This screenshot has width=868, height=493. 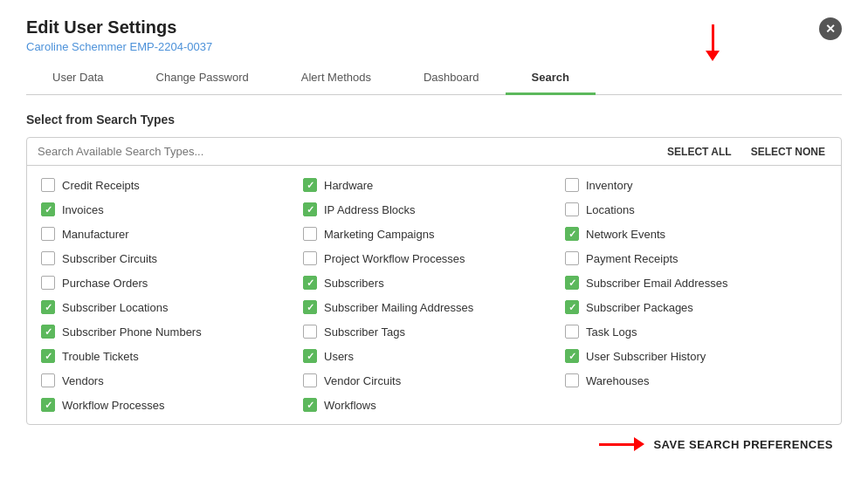 What do you see at coordinates (434, 380) in the screenshot?
I see `list-item: Vendor Circuits` at bounding box center [434, 380].